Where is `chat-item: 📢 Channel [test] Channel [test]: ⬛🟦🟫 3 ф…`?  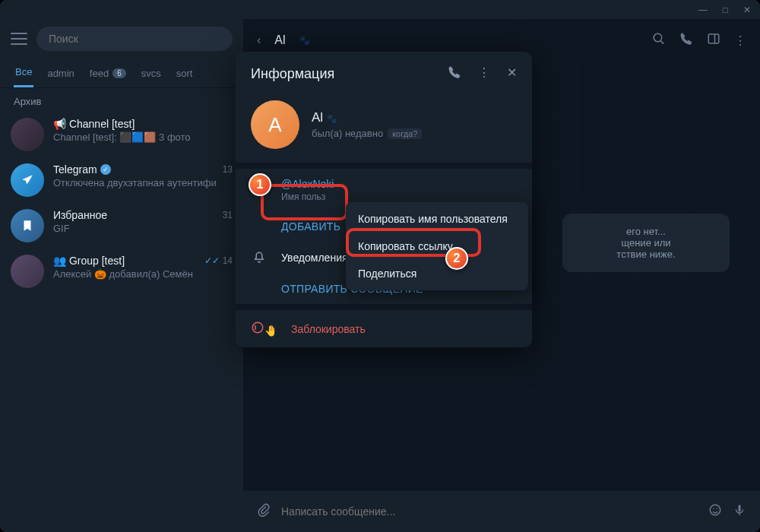
chat-item: 📢 Channel [test] Channel [test]: ⬛🟦🟫 3 ф… is located at coordinates (122, 135).